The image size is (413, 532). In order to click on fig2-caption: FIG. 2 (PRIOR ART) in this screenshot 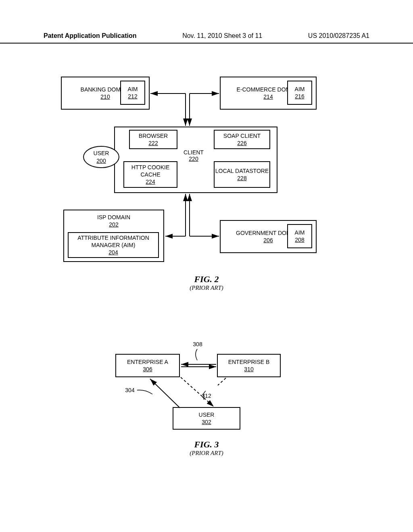, I will do `click(206, 283)`.